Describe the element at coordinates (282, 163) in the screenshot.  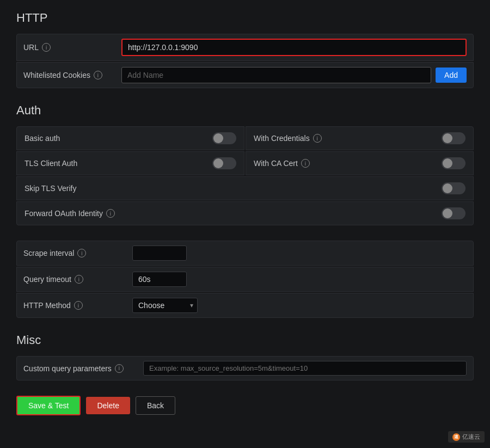
I see `with-ca-cert-label: With CA Cert i` at that location.